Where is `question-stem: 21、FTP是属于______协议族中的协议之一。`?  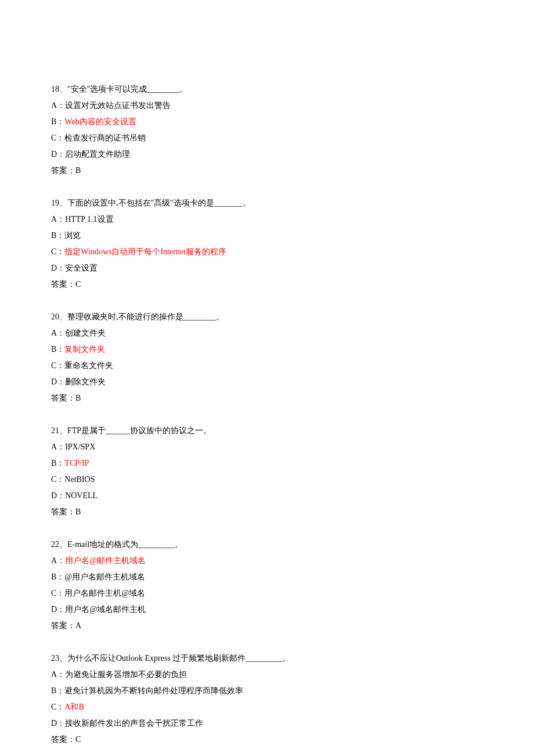
question-stem: 21、FTP是属于______协议族中的协议之一。 is located at coordinates (293, 431).